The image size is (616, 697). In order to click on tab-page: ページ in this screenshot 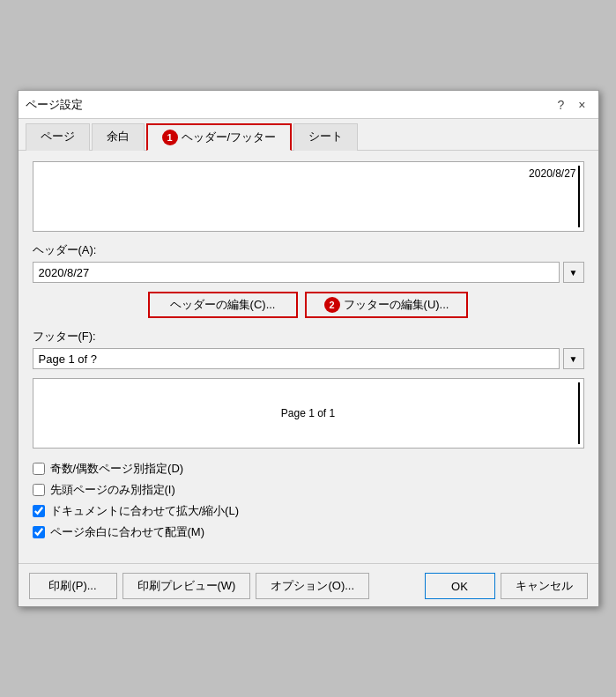, I will do `click(58, 137)`.